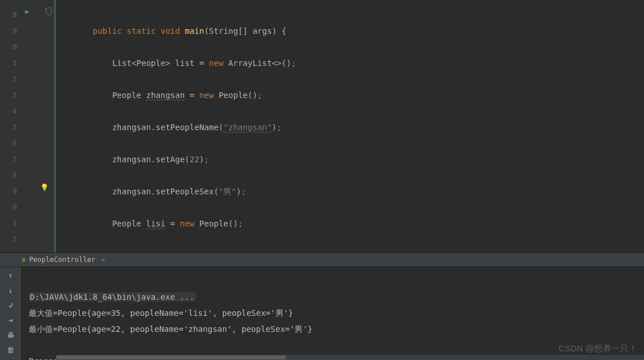 The image size is (644, 360). What do you see at coordinates (11, 290) in the screenshot?
I see `scroll-down-icon: ↓` at bounding box center [11, 290].